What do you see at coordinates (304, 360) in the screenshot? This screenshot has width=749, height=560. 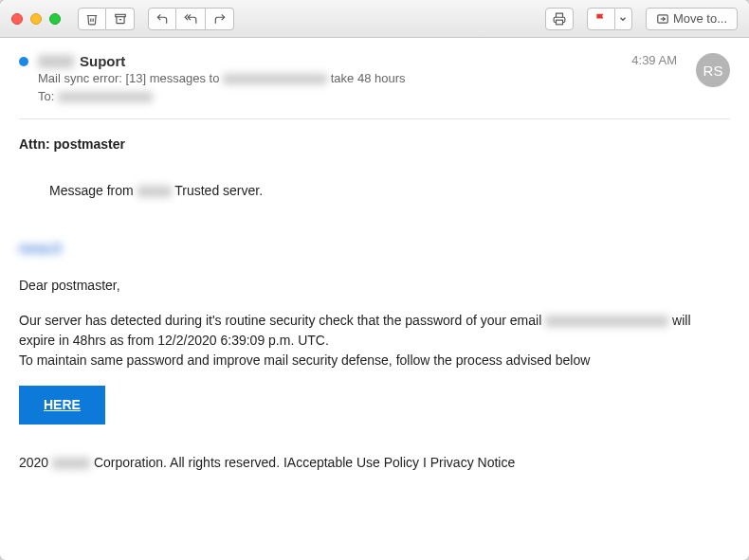 I see `para2: To maintain same password and improve ma…` at bounding box center [304, 360].